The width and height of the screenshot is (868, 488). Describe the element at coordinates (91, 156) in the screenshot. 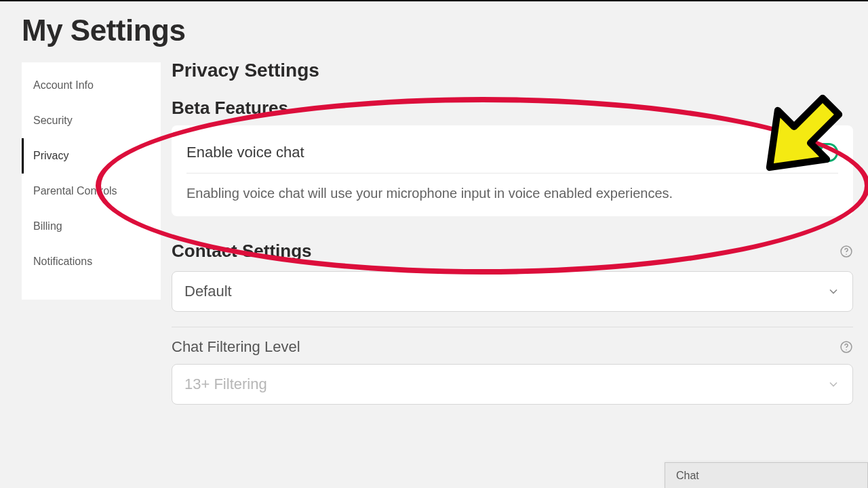

I see `sidebar-item-privacy: Privacy` at that location.